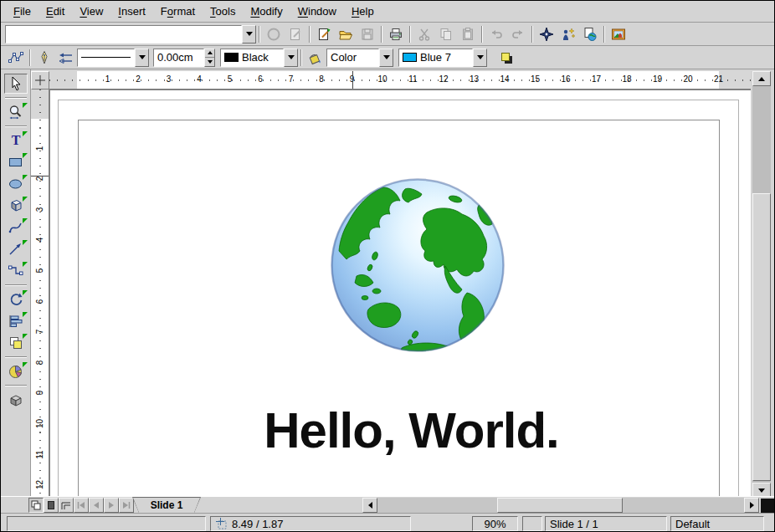 This screenshot has height=532, width=775. Describe the element at coordinates (132, 12) in the screenshot. I see `menu-item-insert: Insert` at that location.